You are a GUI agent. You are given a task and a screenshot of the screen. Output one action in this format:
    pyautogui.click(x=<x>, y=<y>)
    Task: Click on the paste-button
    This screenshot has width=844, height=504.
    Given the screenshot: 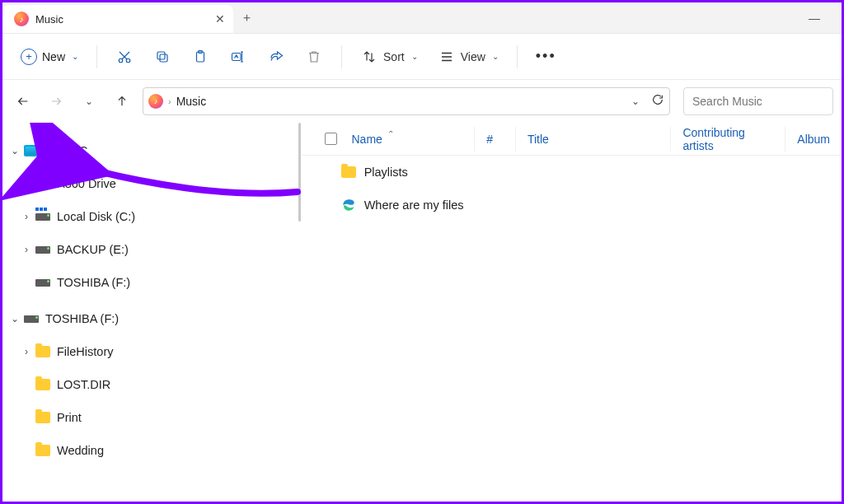 What is the action you would take?
    pyautogui.click(x=200, y=57)
    